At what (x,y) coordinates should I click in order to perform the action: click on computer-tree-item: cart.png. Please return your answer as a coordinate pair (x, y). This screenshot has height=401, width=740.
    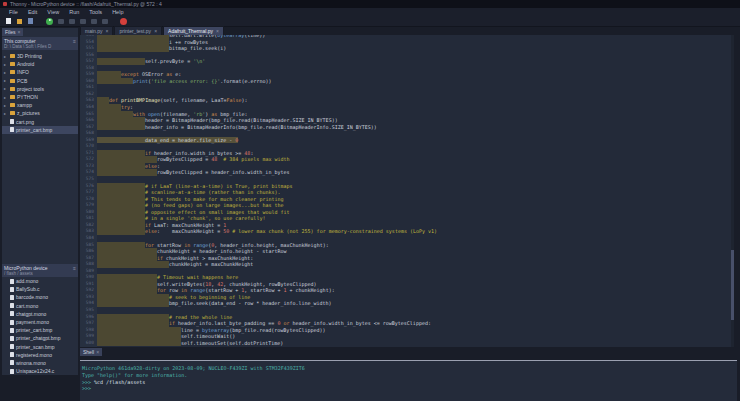
    Looking at the image, I should click on (40, 122).